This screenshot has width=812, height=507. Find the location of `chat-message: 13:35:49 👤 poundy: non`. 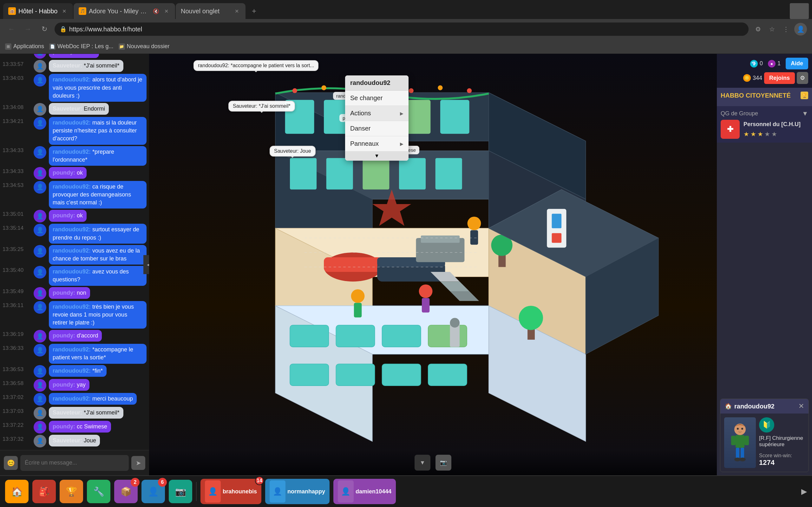

chat-message: 13:35:49 👤 poundy: non is located at coordinates (74, 293).